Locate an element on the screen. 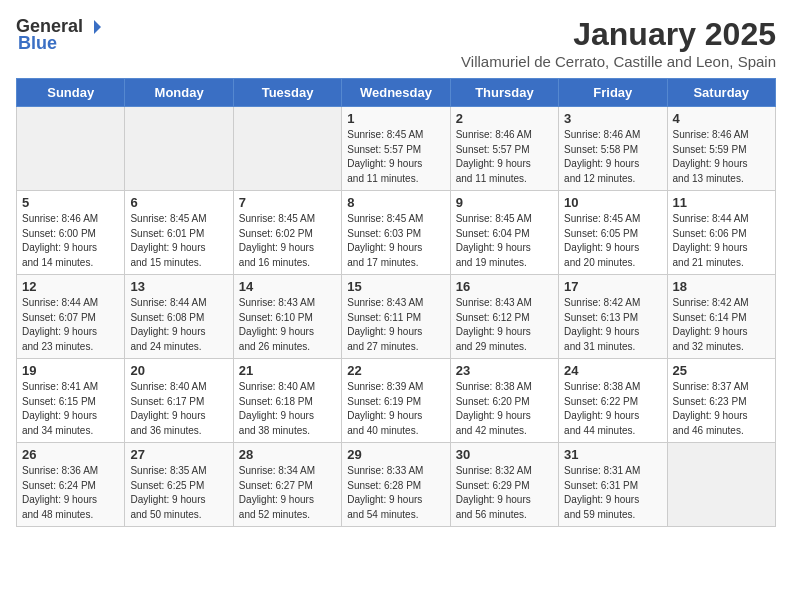  weekday-header: Saturday is located at coordinates (721, 93).